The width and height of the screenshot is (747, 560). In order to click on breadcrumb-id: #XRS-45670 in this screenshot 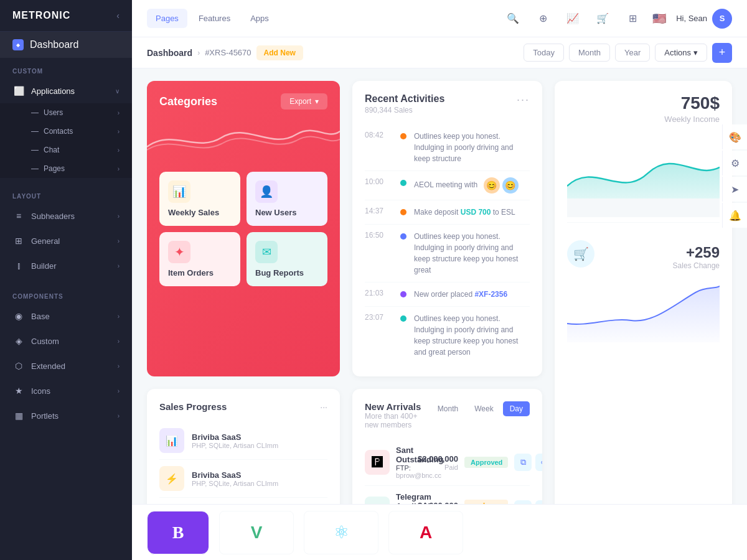, I will do `click(228, 52)`.